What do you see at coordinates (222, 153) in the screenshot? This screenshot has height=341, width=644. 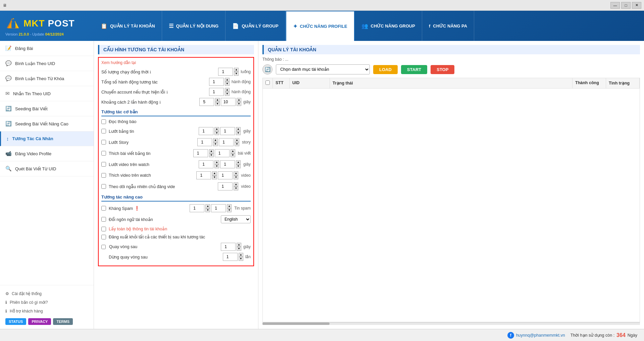 I see `thich-bai-viet-input2` at bounding box center [222, 153].